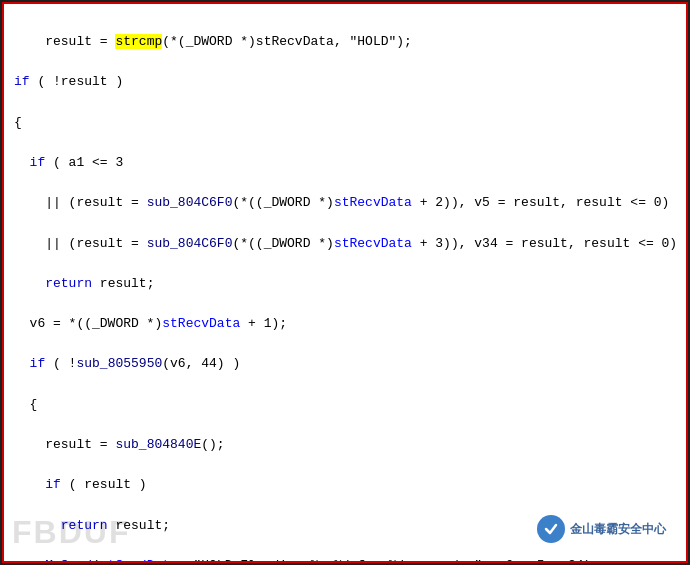 Image resolution: width=690 pixels, height=565 pixels. I want to click on line-12: if ( result ), so click(80, 484).